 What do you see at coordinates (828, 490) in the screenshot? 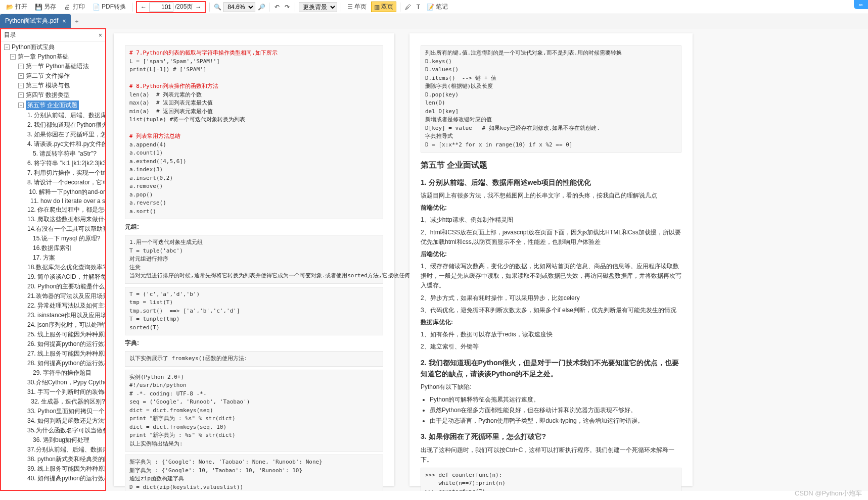
I see `watermark: CSDN @Python小炮车` at bounding box center [828, 490].